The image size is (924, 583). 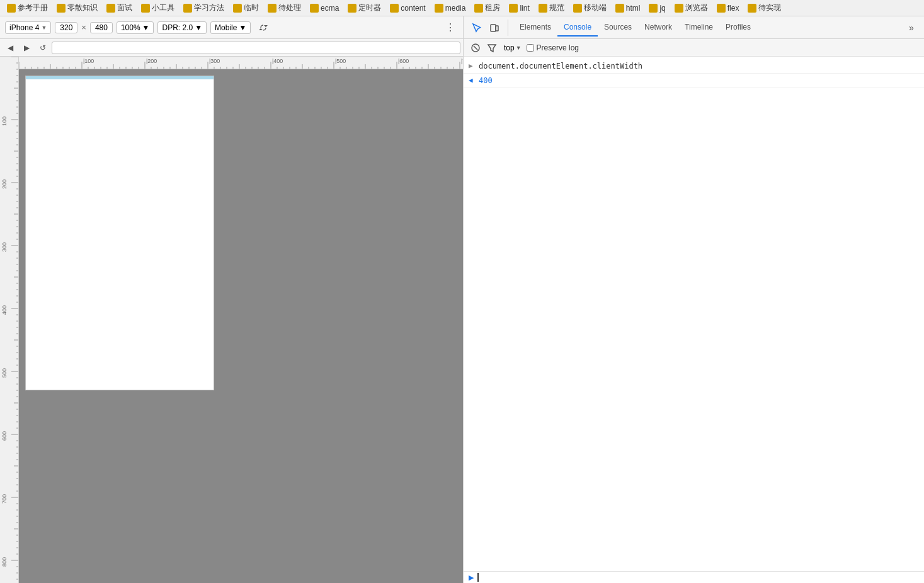 I want to click on svg-text: |200, so click(x=151, y=61).